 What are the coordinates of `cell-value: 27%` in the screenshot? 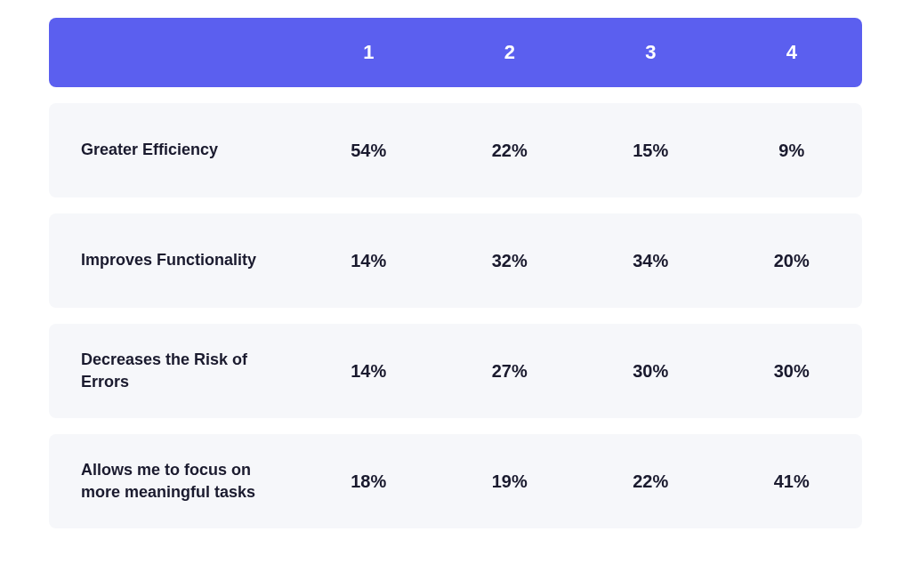 It's located at (511, 372).